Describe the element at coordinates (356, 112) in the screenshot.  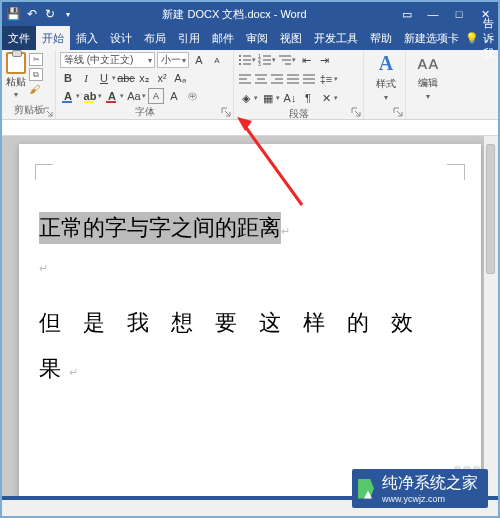
I see `paragraph-launcher-icon` at that location.